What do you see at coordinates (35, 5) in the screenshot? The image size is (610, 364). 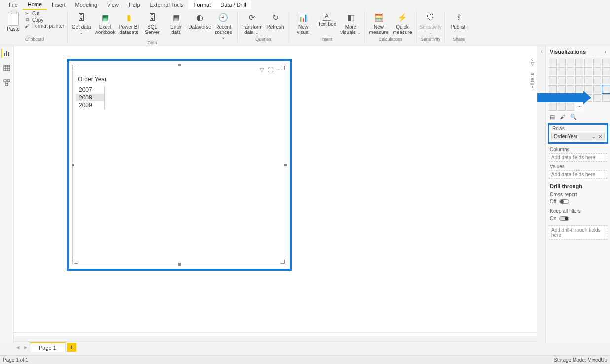 I see `tab-home: Home` at bounding box center [35, 5].